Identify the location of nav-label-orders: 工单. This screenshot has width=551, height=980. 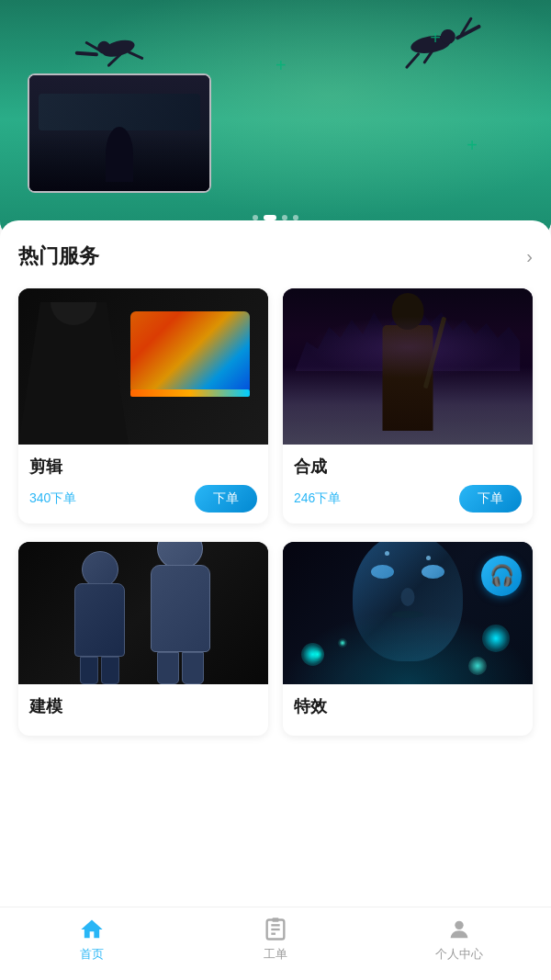
(276, 954).